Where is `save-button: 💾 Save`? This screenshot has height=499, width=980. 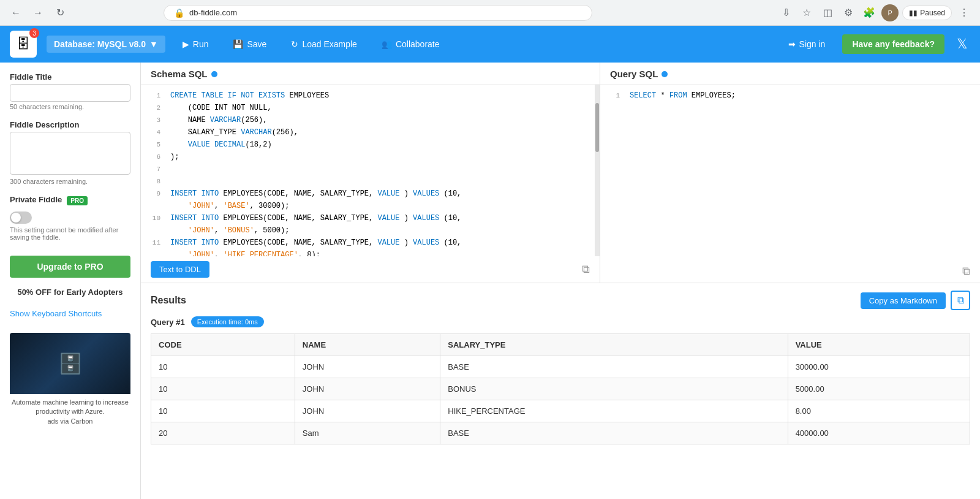
save-button: 💾 Save is located at coordinates (250, 44).